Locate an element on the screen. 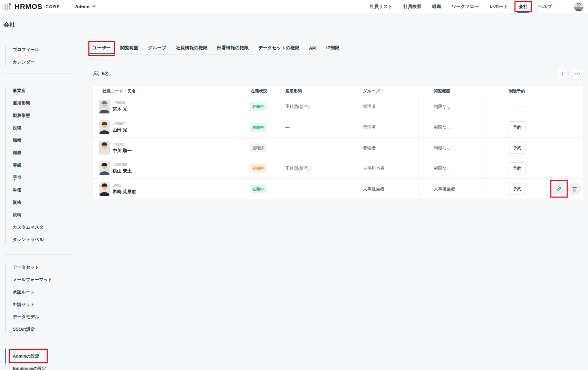  sidebar-item-label: 単価 is located at coordinates (17, 190).